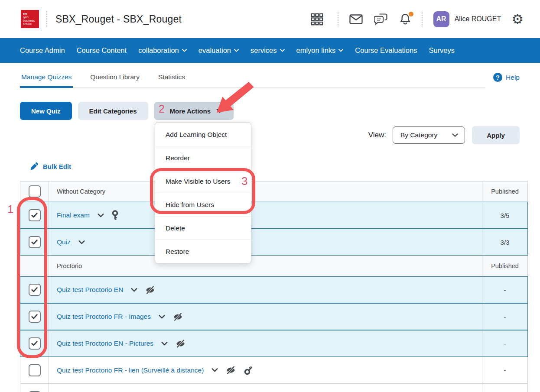 This screenshot has width=540, height=392. I want to click on nav-item-course-content: Course Content, so click(102, 50).